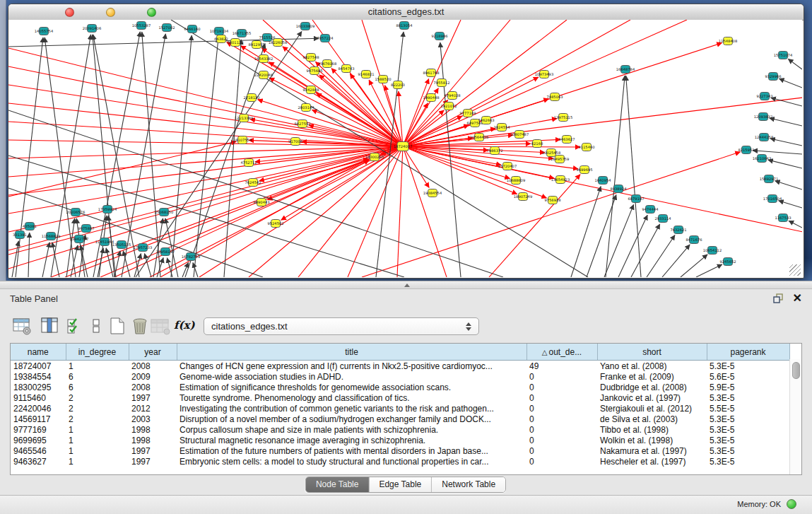 This screenshot has height=514, width=812. Describe the element at coordinates (773, 199) in the screenshot. I see `graph-node: 17016504` at that location.